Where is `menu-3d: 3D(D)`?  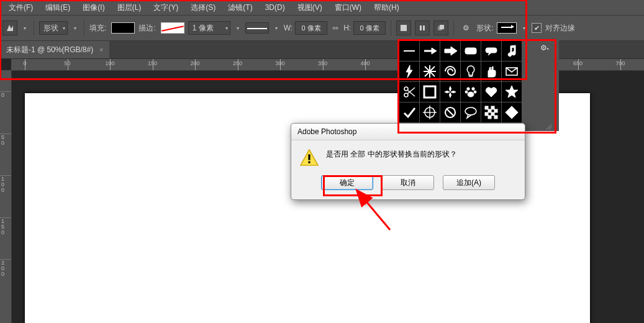 menu-3d: 3D(D) is located at coordinates (275, 7).